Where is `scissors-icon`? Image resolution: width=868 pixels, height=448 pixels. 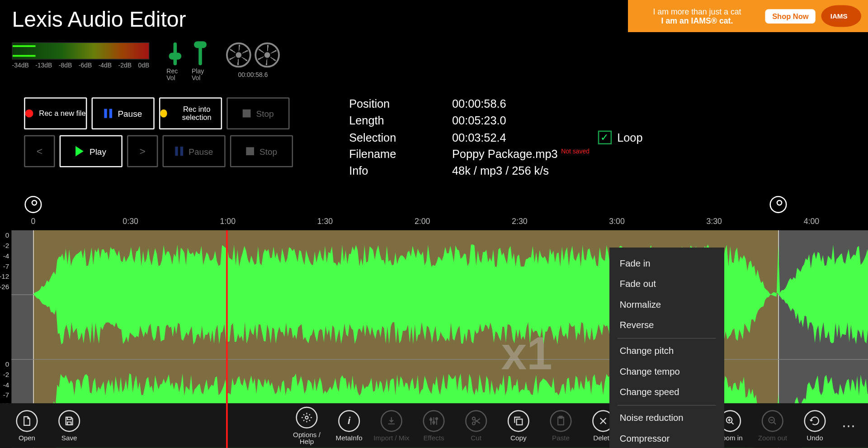 scissors-icon is located at coordinates (476, 421).